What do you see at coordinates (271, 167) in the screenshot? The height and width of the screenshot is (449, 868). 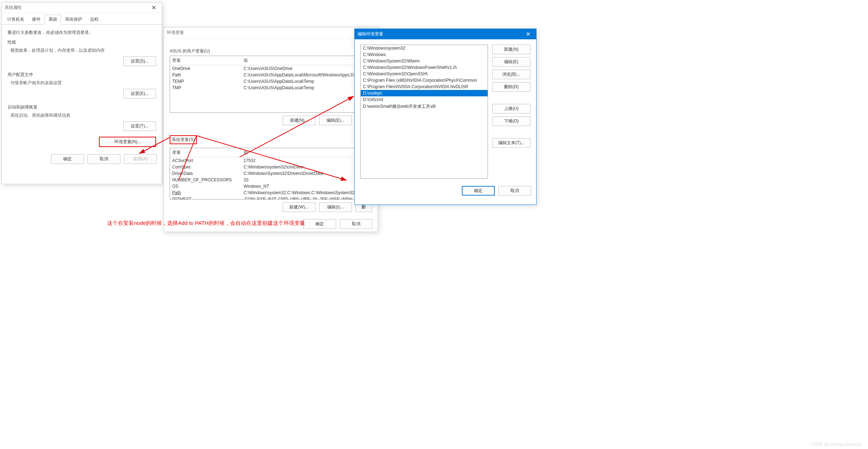 I see `table-row: ComSpecC:\Windows\system32\cmd.exe` at bounding box center [271, 167].